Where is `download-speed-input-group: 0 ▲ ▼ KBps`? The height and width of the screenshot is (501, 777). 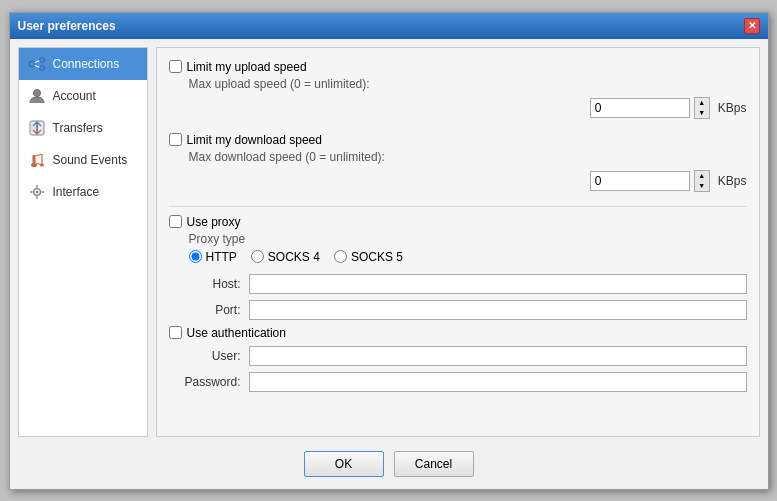
download-speed-input-group: 0 ▲ ▼ KBps is located at coordinates (668, 181).